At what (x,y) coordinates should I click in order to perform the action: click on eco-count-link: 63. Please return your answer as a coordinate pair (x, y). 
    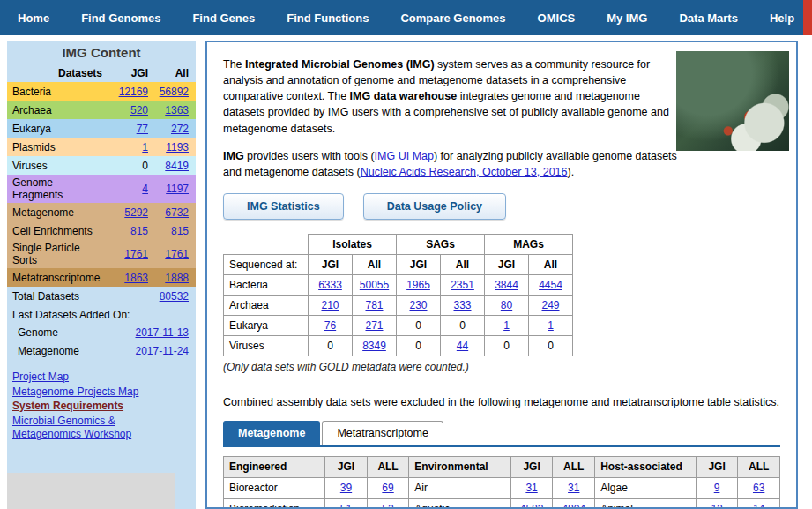
    Looking at the image, I should click on (758, 488).